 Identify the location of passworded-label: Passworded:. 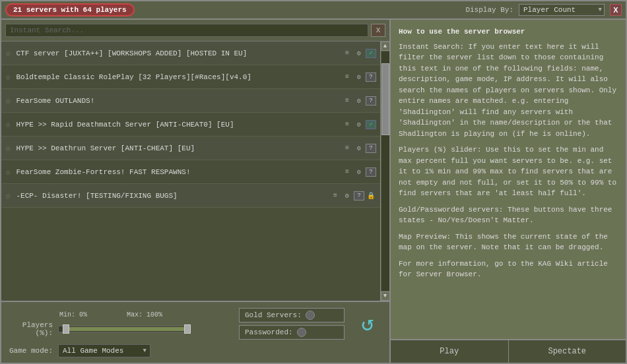
(269, 332).